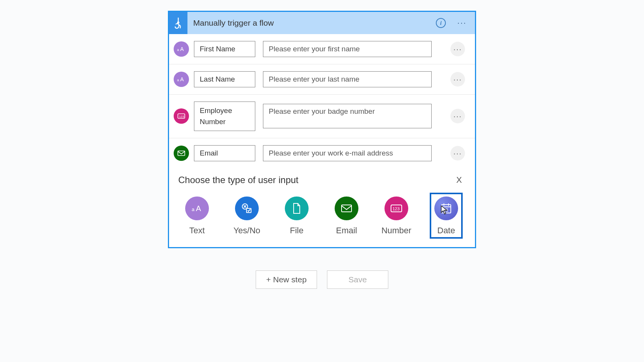 The image size is (644, 362). I want to click on input-desc-field: Please enter your first name, so click(347, 49).